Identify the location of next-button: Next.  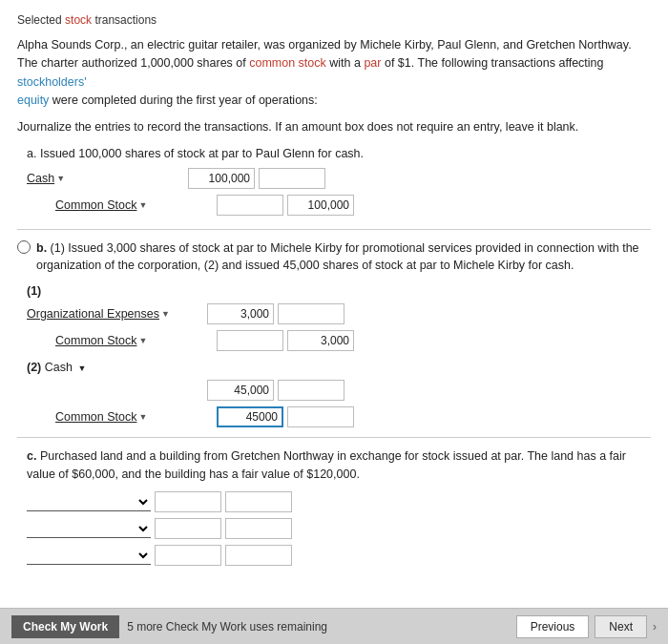
(620, 627).